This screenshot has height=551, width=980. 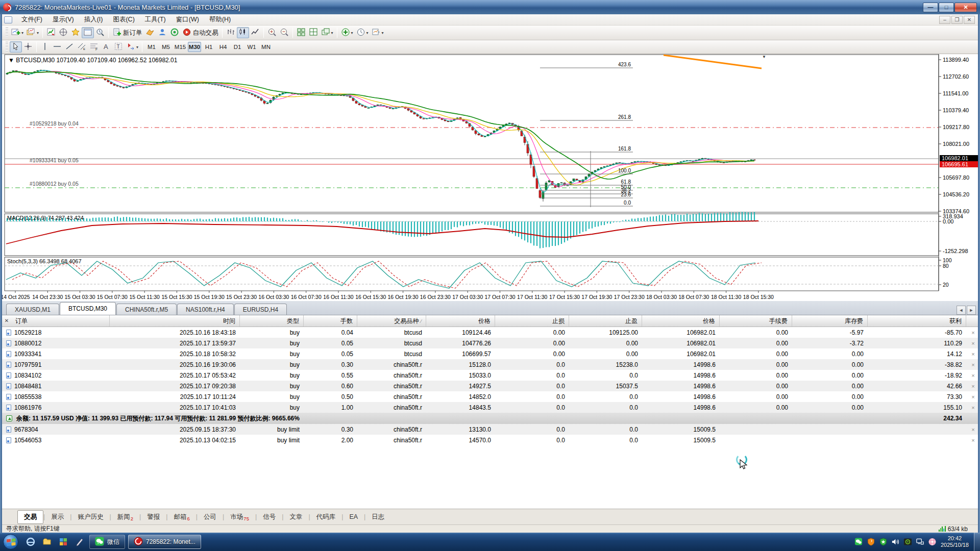 What do you see at coordinates (260, 309) in the screenshot?
I see `chart-tab-eurusd-h4: EURUSD,H4` at bounding box center [260, 309].